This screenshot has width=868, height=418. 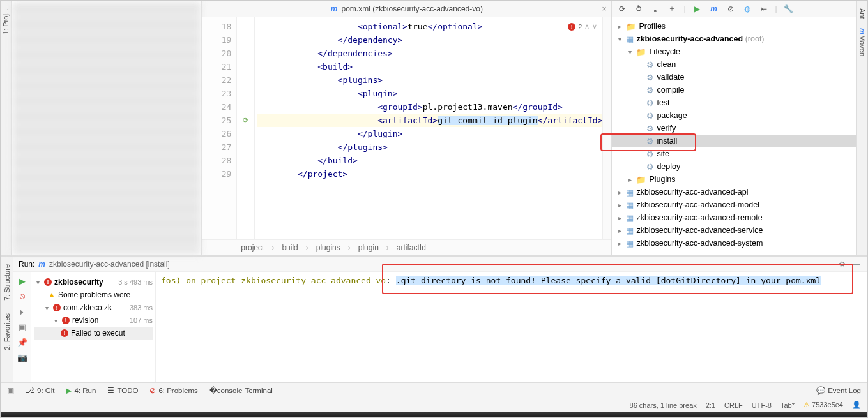 What do you see at coordinates (93, 308) in the screenshot?
I see `run-tree-goal: ▾! com.zkteco:zk383 ms` at bounding box center [93, 308].